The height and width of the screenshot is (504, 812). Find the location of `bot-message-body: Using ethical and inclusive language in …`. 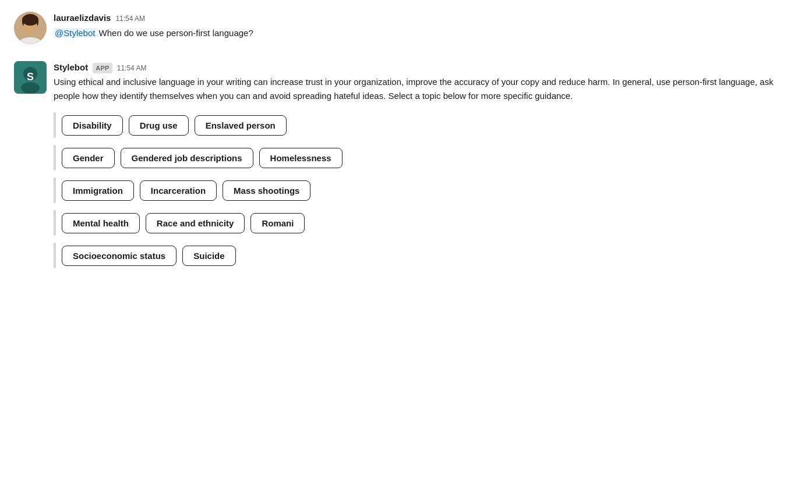

bot-message-body: Using ethical and inclusive language in … is located at coordinates (426, 89).